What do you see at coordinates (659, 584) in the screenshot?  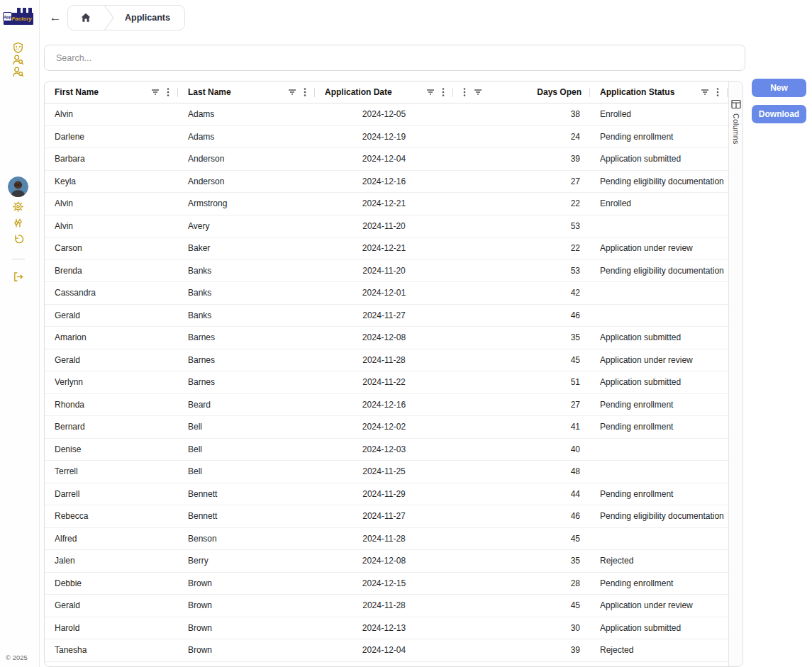 I see `cell-status: Pending enrollment` at bounding box center [659, 584].